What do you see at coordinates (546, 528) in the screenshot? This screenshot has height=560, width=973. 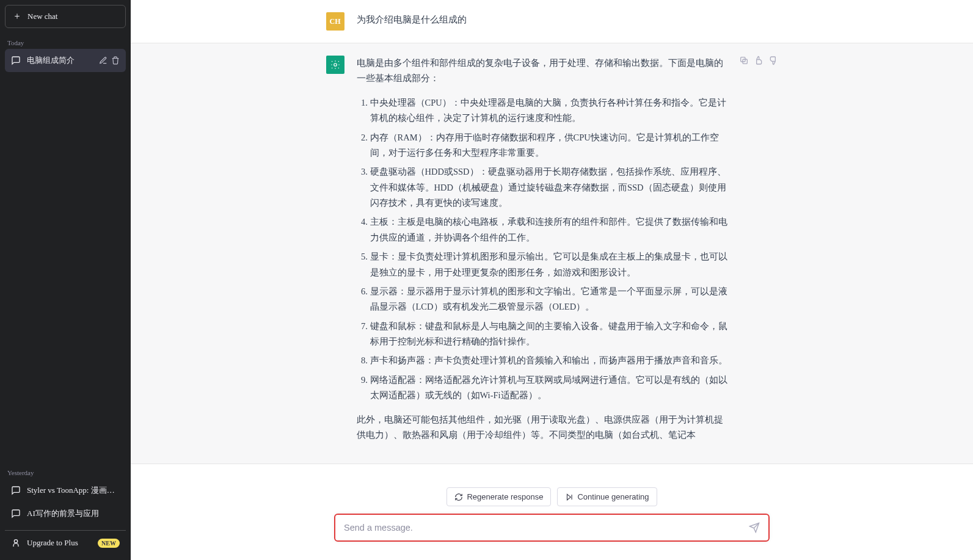 I see `message-input` at bounding box center [546, 528].